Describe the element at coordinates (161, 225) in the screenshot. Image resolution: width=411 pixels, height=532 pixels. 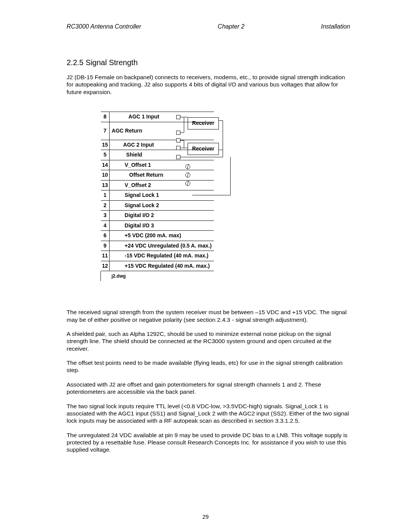
I see `pin-label: Digital I/O 3` at that location.